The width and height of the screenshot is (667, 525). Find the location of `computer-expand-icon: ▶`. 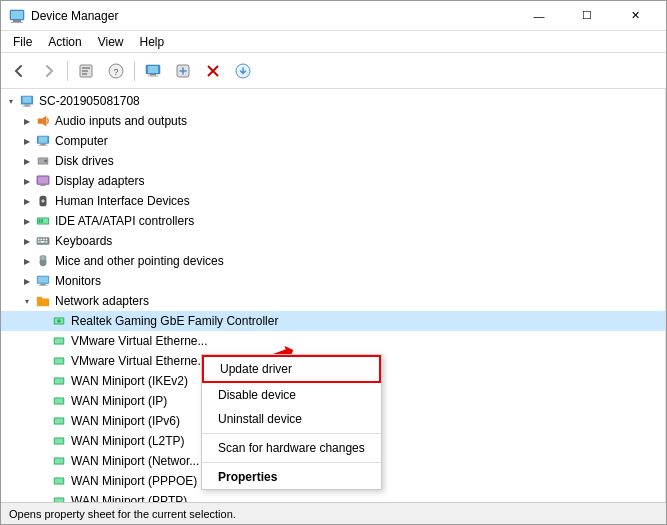

computer-expand-icon: ▶ is located at coordinates (27, 141).